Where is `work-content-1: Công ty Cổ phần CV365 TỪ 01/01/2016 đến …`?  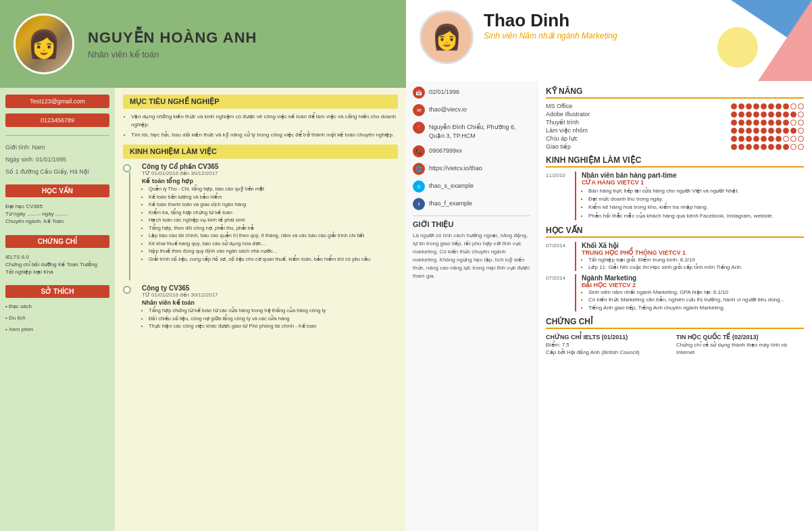 work-content-1: Công ty Cổ phần CV365 TỪ 01/01/2016 đến … is located at coordinates (270, 213).